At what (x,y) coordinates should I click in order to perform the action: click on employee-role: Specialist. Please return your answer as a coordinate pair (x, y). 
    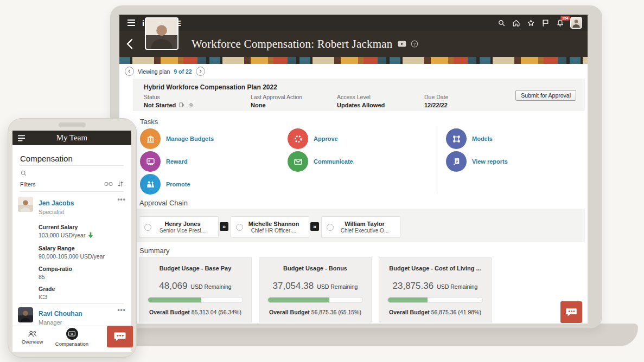
    Looking at the image, I should click on (56, 212).